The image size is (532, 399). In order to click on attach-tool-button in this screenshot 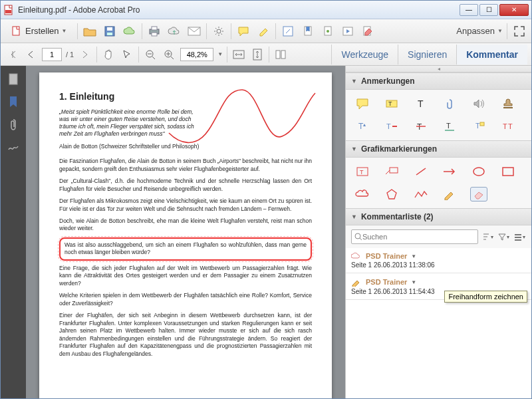, I will do `click(328, 31)`.